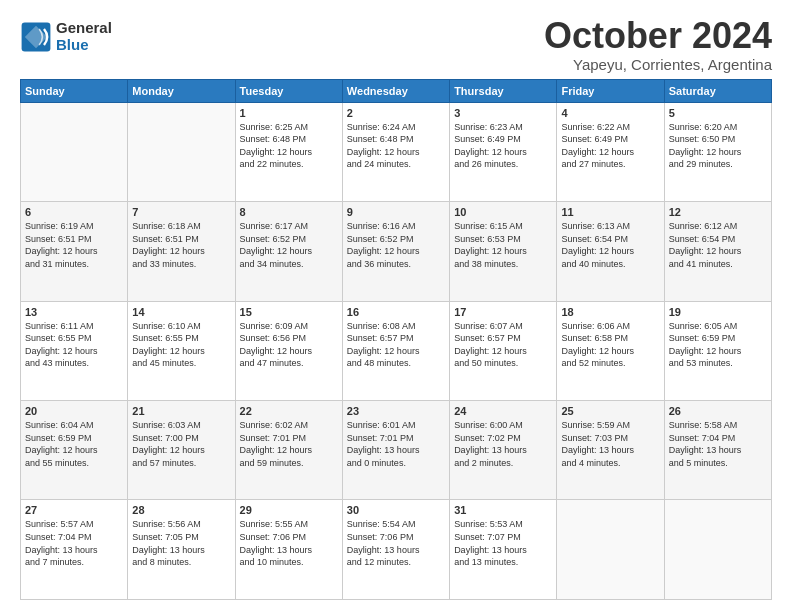  Describe the element at coordinates (181, 345) in the screenshot. I see `day-info: Sunrise: 6:10 AM Sunset: 6:55 PM Dayligh…` at that location.